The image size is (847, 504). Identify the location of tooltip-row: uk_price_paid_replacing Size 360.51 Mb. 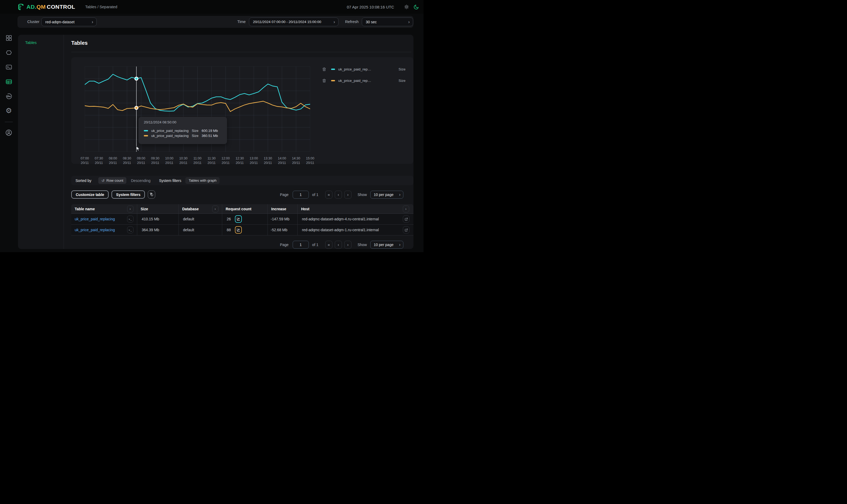
(183, 136).